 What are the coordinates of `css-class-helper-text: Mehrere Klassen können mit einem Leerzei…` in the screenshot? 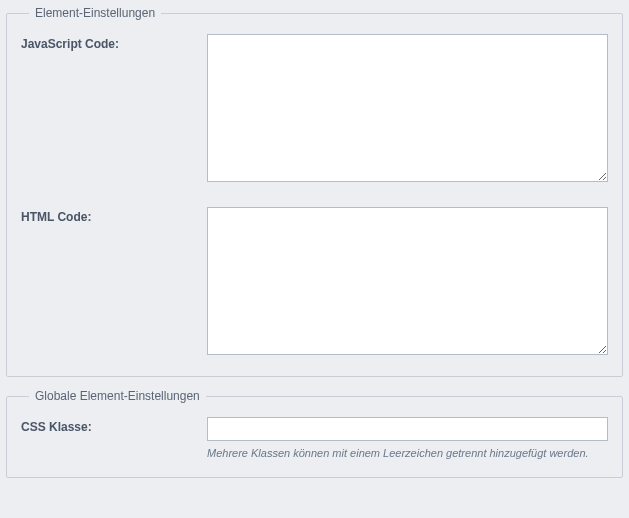 It's located at (408, 453).